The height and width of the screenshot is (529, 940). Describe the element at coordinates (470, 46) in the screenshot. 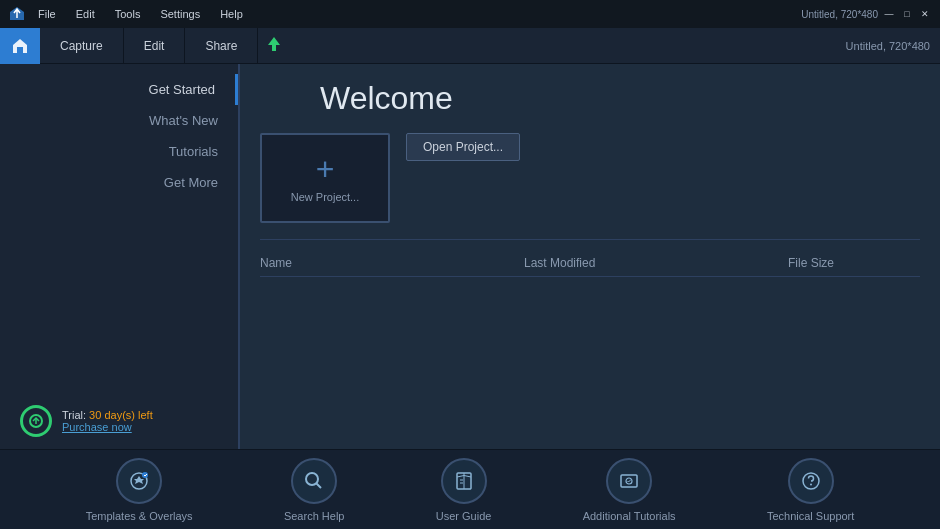

I see `toolbar: Capture Edit Share Untitled, 720*480` at that location.